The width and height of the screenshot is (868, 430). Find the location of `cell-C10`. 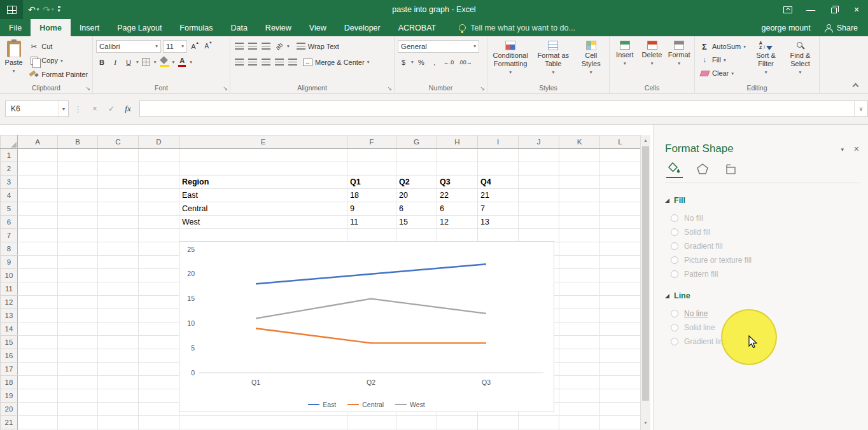

cell-C10 is located at coordinates (118, 276).